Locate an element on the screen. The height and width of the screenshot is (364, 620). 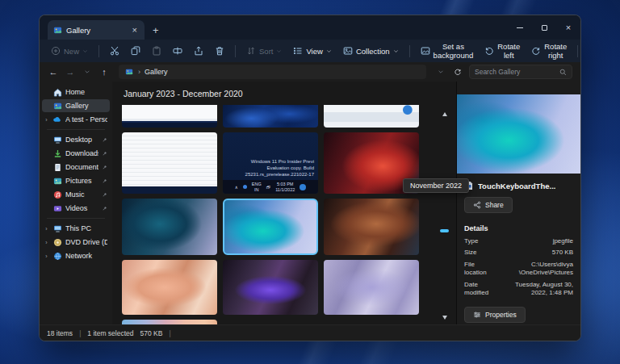
videos-icon is located at coordinates (57, 208).